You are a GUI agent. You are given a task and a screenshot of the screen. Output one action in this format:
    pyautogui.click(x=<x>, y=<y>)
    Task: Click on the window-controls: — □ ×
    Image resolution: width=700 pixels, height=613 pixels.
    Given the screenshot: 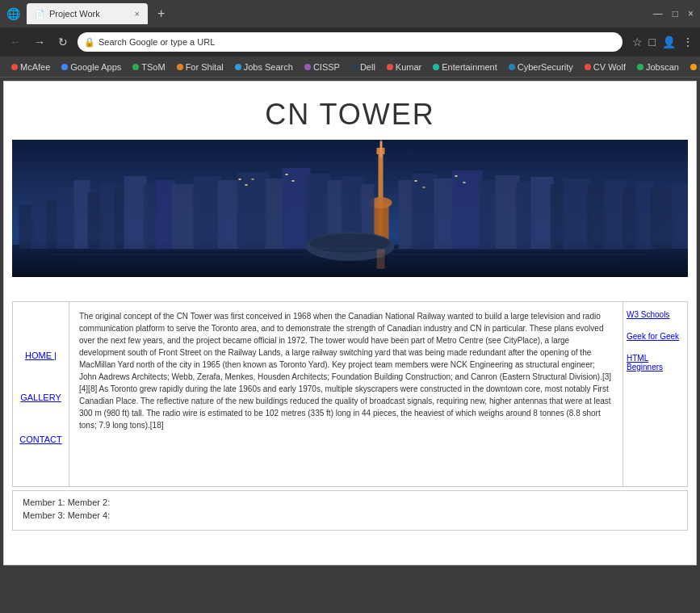 What is the action you would take?
    pyautogui.click(x=673, y=14)
    